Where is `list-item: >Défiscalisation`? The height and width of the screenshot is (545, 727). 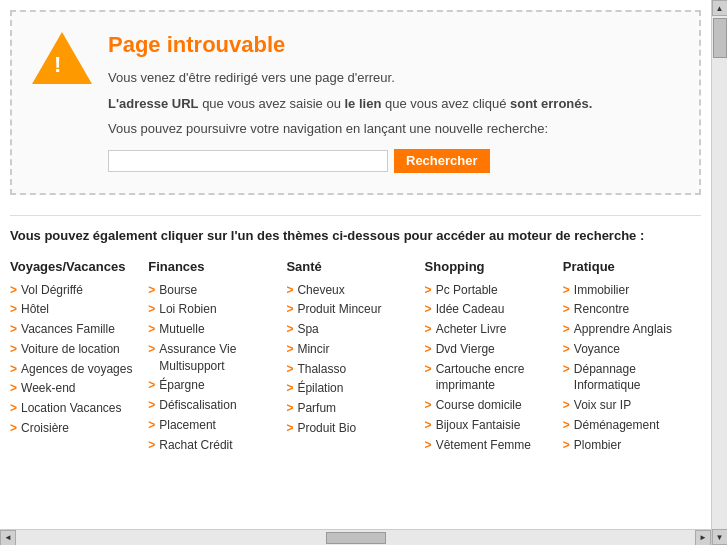 list-item: >Défiscalisation is located at coordinates (212, 406).